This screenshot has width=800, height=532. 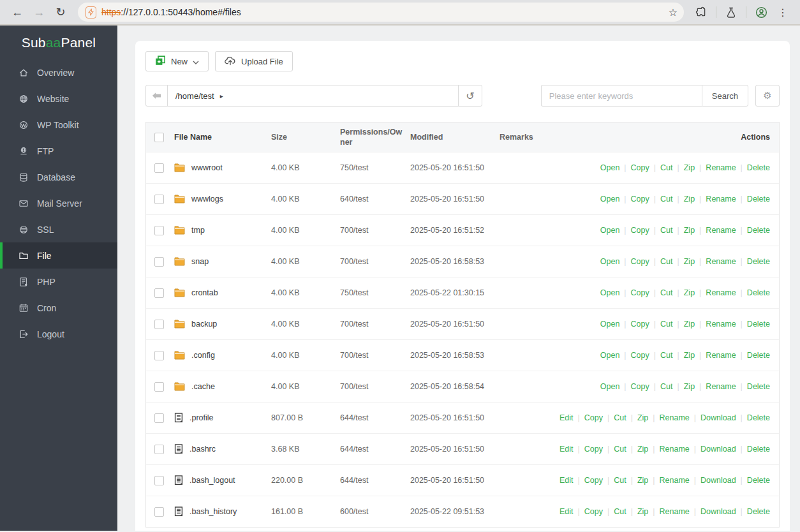 What do you see at coordinates (59, 203) in the screenshot?
I see `sidebar-item-mail-server: Mail Server` at bounding box center [59, 203].